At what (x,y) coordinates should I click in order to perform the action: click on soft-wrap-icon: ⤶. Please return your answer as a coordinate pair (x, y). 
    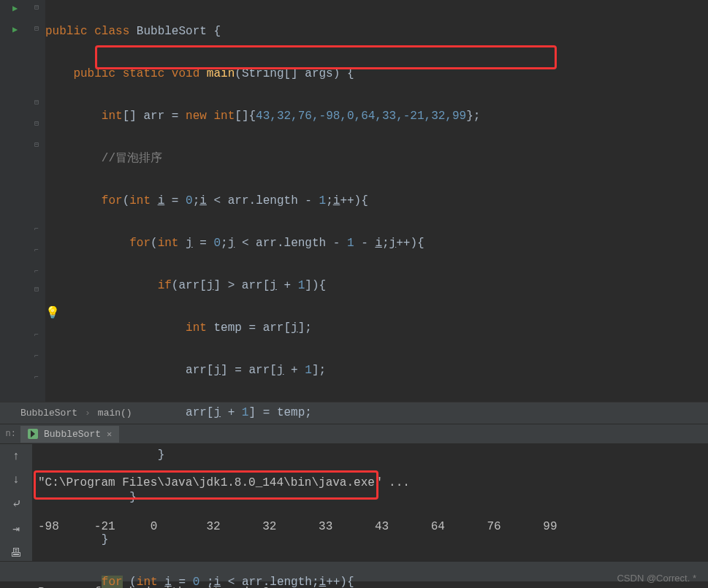
    Looking at the image, I should click on (16, 504).